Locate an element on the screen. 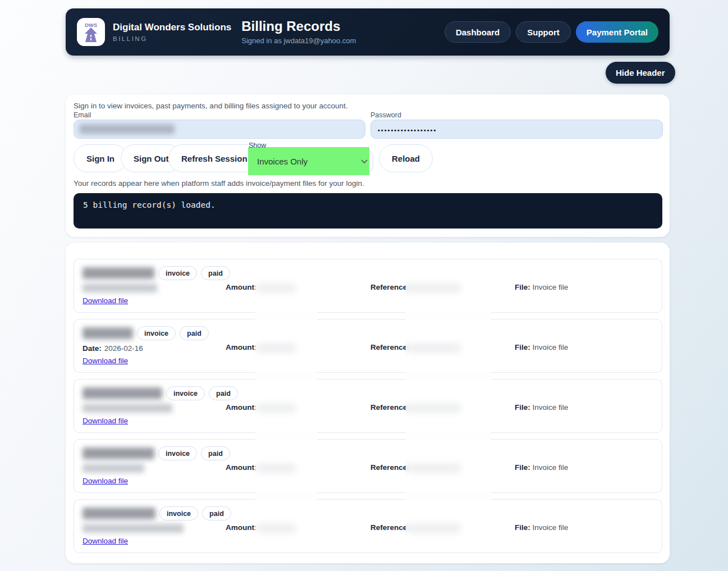 Image resolution: width=728 pixels, height=571 pixels. records-helper-text: Your records appear here when platform s… is located at coordinates (219, 183).